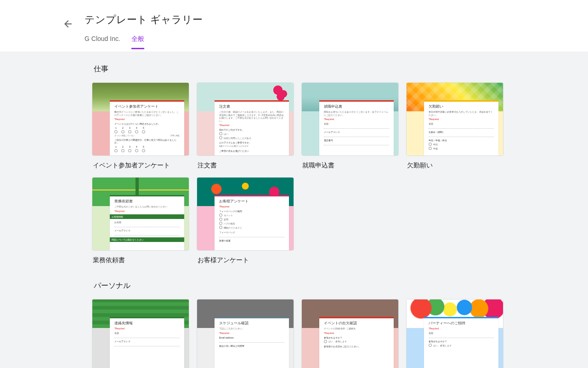 The height and width of the screenshot is (368, 588). What do you see at coordinates (295, 286) in the screenshot?
I see `section-title-personal: パーソナル` at bounding box center [295, 286].